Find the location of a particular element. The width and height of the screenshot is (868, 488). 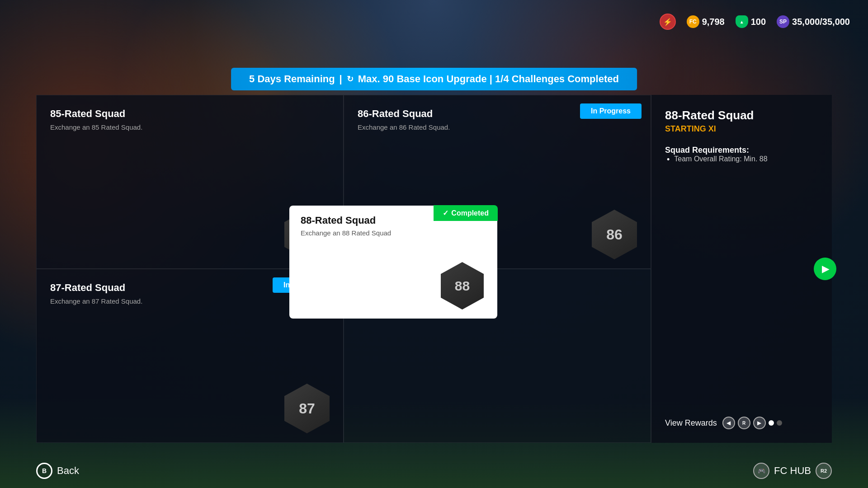

back-label: Back is located at coordinates (68, 471).